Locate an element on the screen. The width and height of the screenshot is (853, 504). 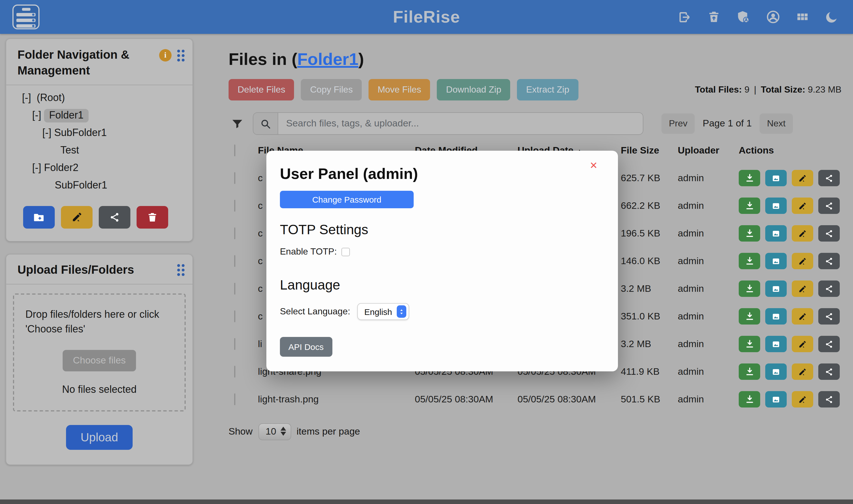
cell-uploader: admin is located at coordinates (708, 289).